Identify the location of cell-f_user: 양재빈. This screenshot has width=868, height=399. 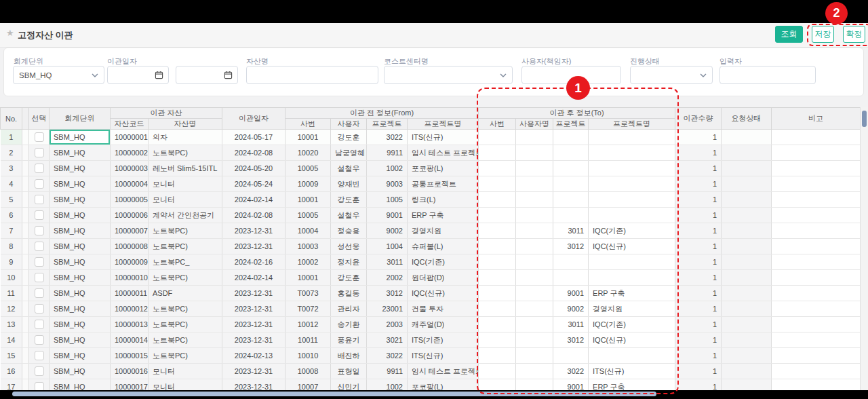
(349, 185).